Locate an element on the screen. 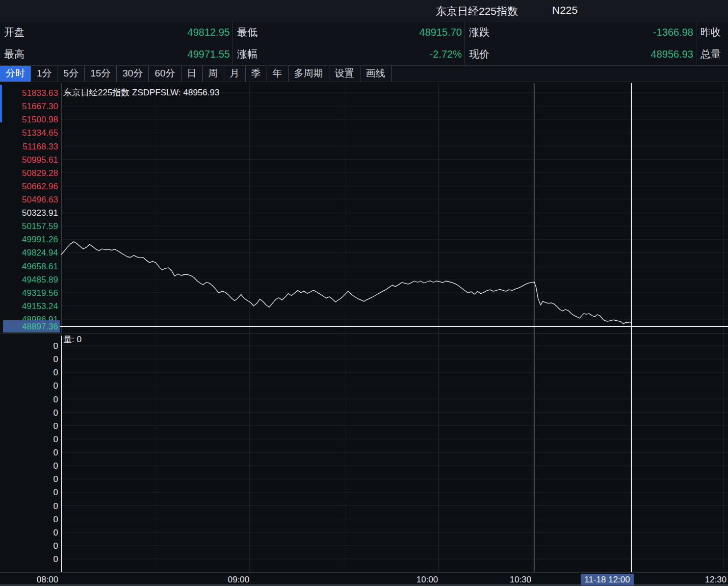 This screenshot has width=728, height=586. stat-value: 49971.55 is located at coordinates (210, 54).